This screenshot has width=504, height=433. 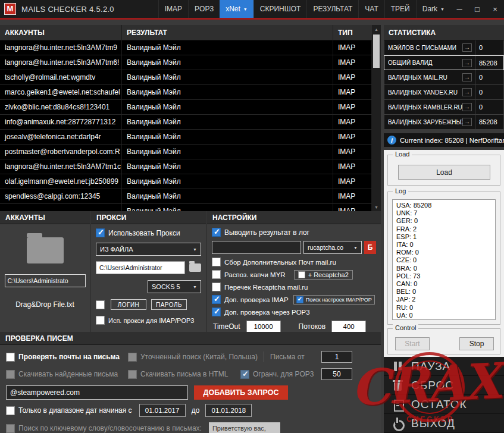 I want to click on maximize-icon: □, so click(x=477, y=9).